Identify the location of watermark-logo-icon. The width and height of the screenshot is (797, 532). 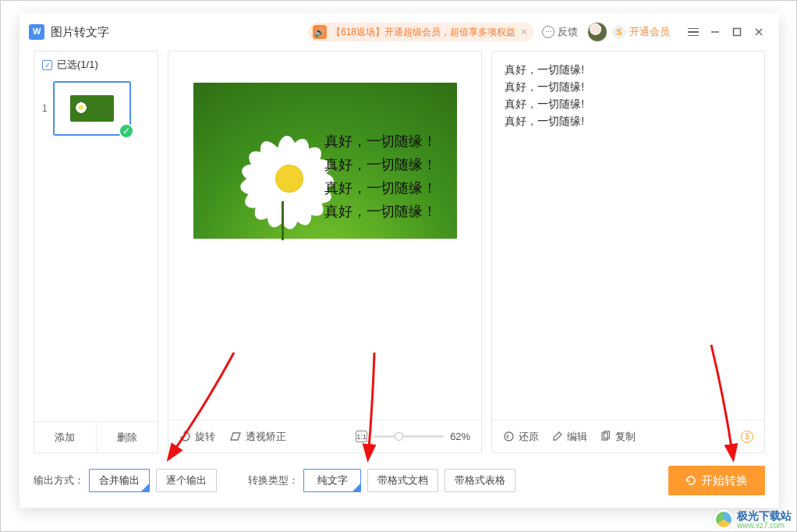
(724, 520).